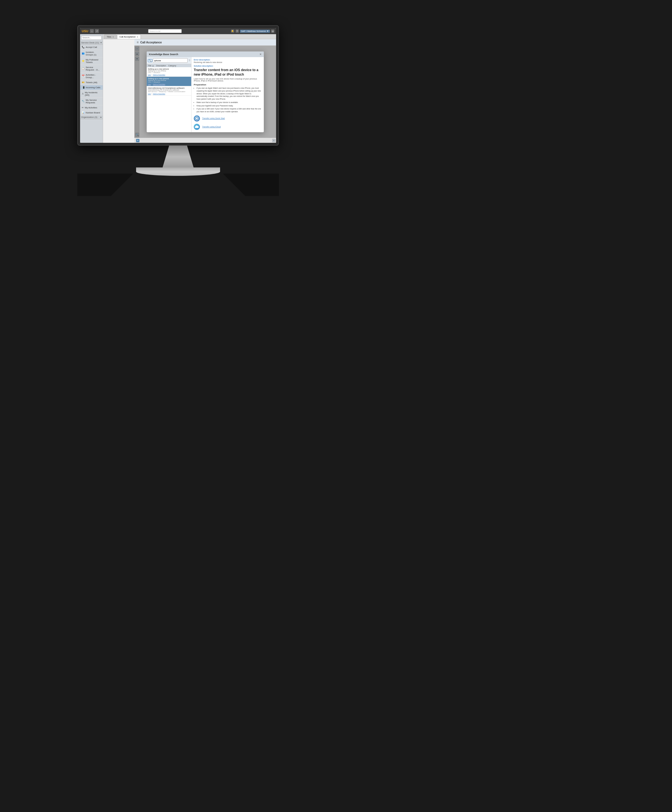 This screenshot has height=812, width=672. Describe the element at coordinates (85, 31) in the screenshot. I see `usu-logo: USU` at that location.